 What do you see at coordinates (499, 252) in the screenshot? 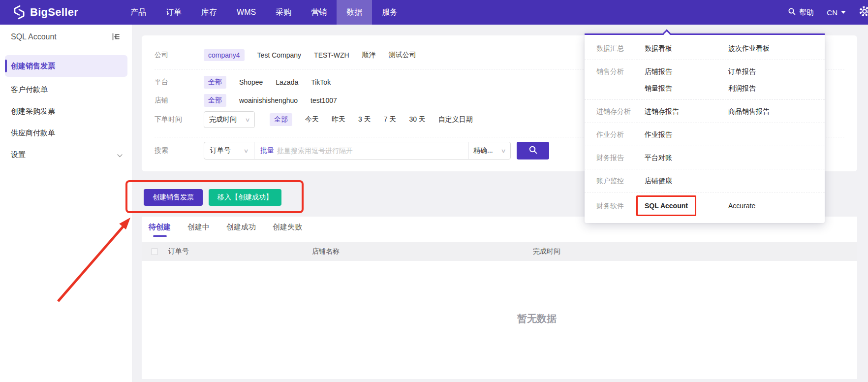
I see `table-header: 订单号 店铺名称 完成时间` at bounding box center [499, 252].